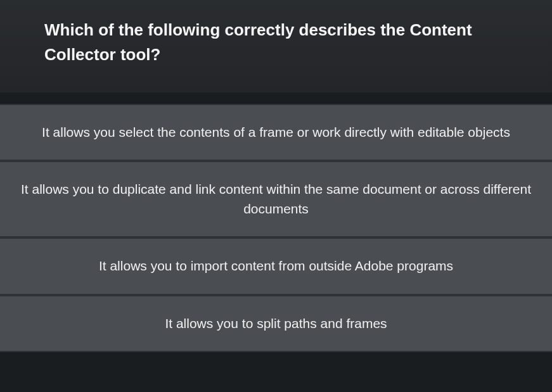 The height and width of the screenshot is (392, 552). What do you see at coordinates (279, 42) in the screenshot?
I see `question-text: Which of the following correctly describ…` at bounding box center [279, 42].